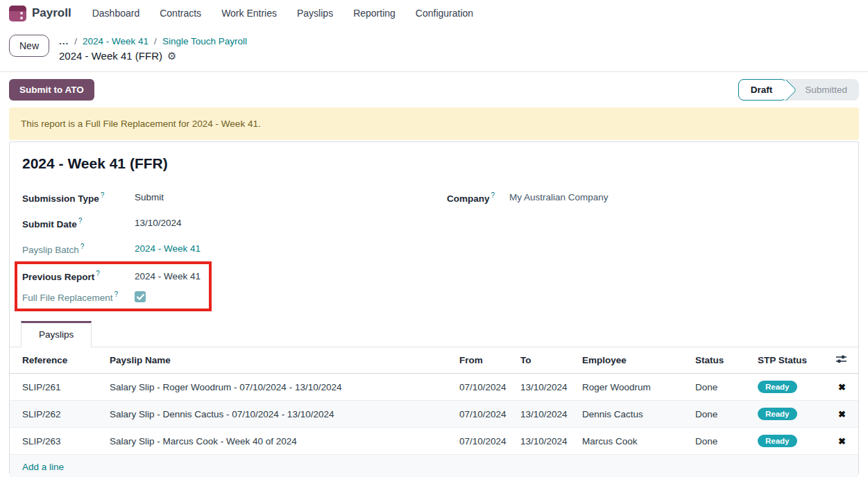 This screenshot has height=477, width=868. Describe the element at coordinates (280, 441) in the screenshot. I see `cell-payslip-name: Salary Slip - Marcus Cook - Week 40 of 2…` at that location.